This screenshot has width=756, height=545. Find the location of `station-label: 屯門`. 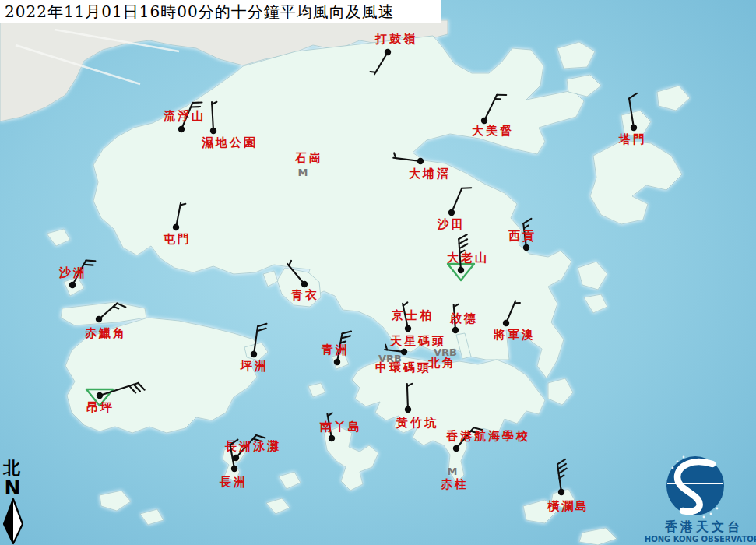

station-label: 屯門 is located at coordinates (178, 239).